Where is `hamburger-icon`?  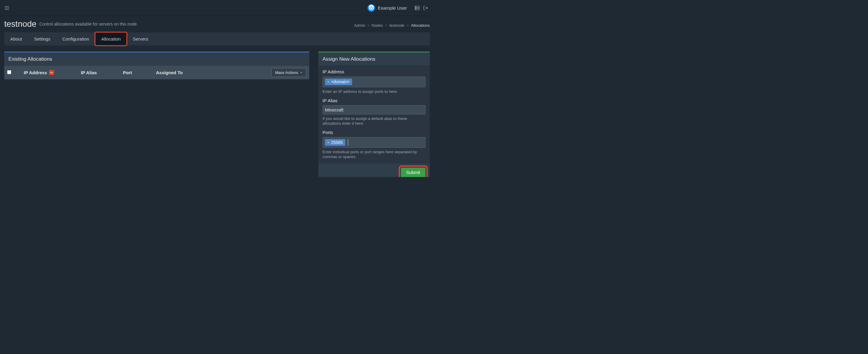 hamburger-icon is located at coordinates (7, 8).